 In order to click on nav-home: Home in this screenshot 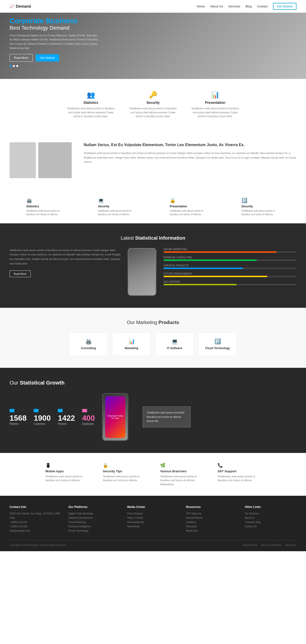, I will do `click(201, 6)`.